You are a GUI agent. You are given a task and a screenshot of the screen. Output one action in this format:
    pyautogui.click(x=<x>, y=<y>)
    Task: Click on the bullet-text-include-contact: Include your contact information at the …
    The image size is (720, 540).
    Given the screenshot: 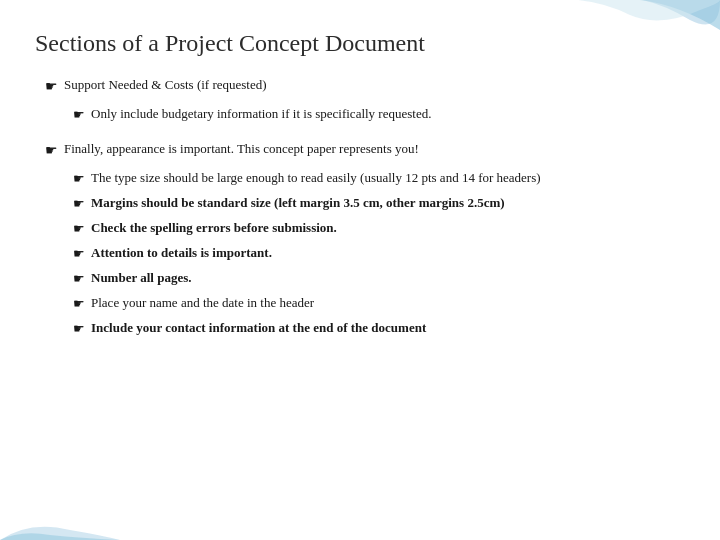 What is the action you would take?
    pyautogui.click(x=258, y=328)
    